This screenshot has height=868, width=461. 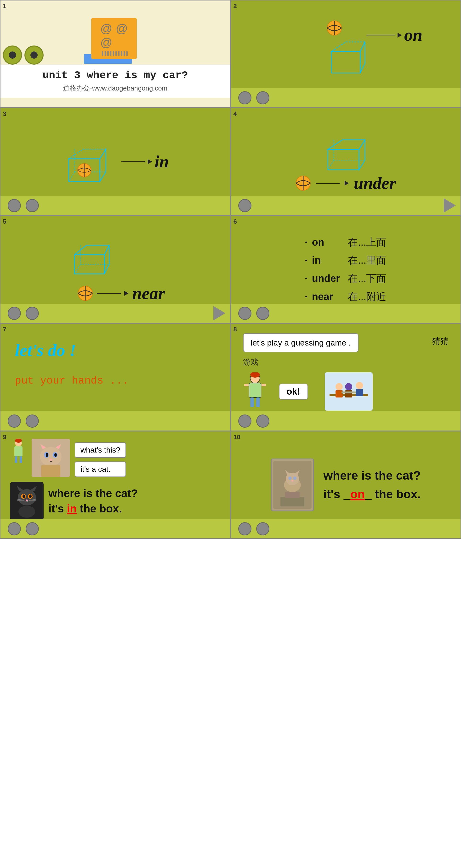 What do you see at coordinates (100, 460) in the screenshot?
I see `speech-bubbles-9: what's this? it's a cat.` at bounding box center [100, 460].